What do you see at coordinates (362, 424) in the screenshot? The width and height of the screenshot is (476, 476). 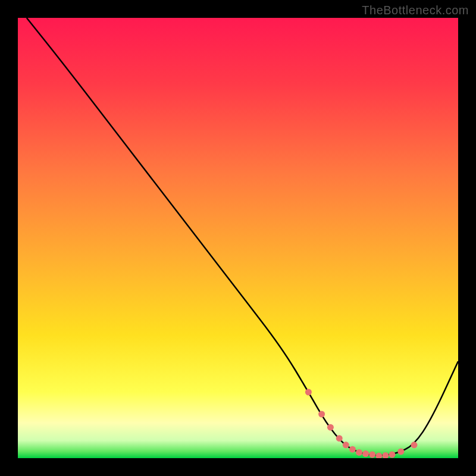 I see `data-points-group` at bounding box center [362, 424].